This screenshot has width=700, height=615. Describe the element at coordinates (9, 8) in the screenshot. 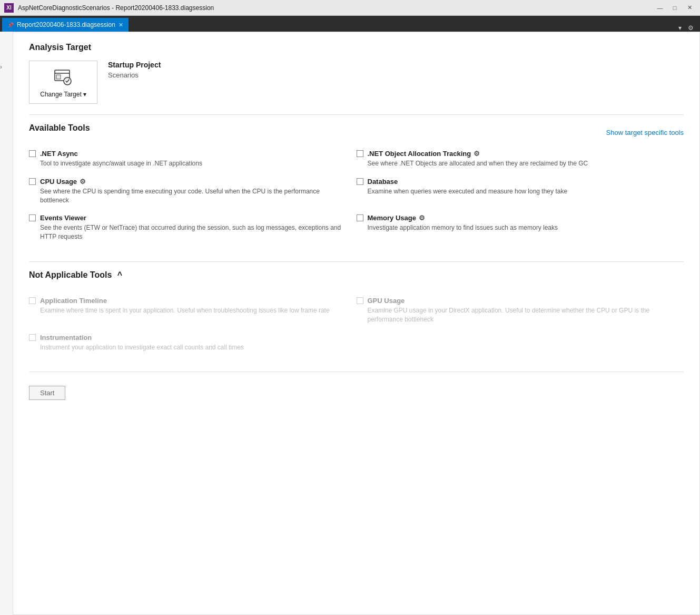

I see `vs-logo: XI` at that location.